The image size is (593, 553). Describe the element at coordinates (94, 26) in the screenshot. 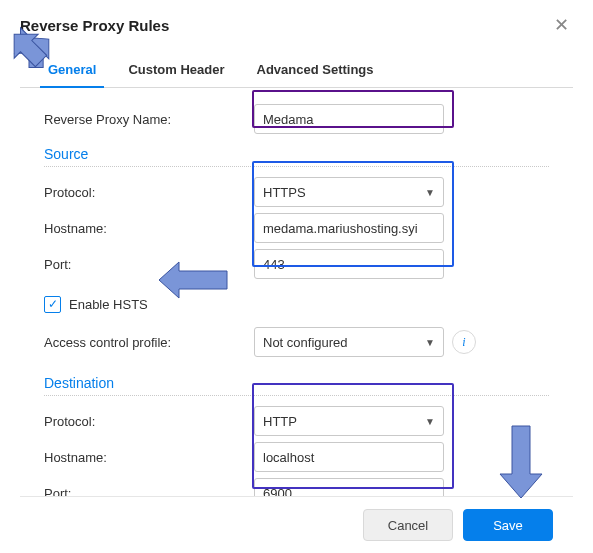

I see `dialog-title: Reverse Proxy Rules` at that location.